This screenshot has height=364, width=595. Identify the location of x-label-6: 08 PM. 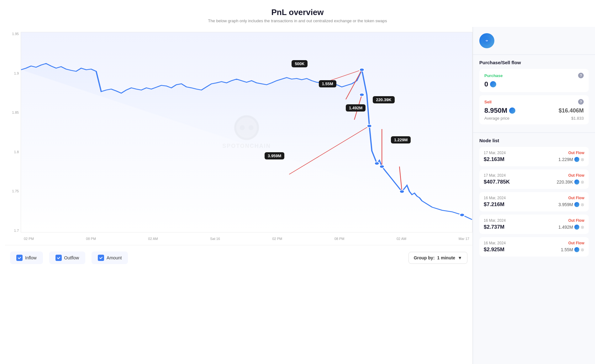
(340, 239).